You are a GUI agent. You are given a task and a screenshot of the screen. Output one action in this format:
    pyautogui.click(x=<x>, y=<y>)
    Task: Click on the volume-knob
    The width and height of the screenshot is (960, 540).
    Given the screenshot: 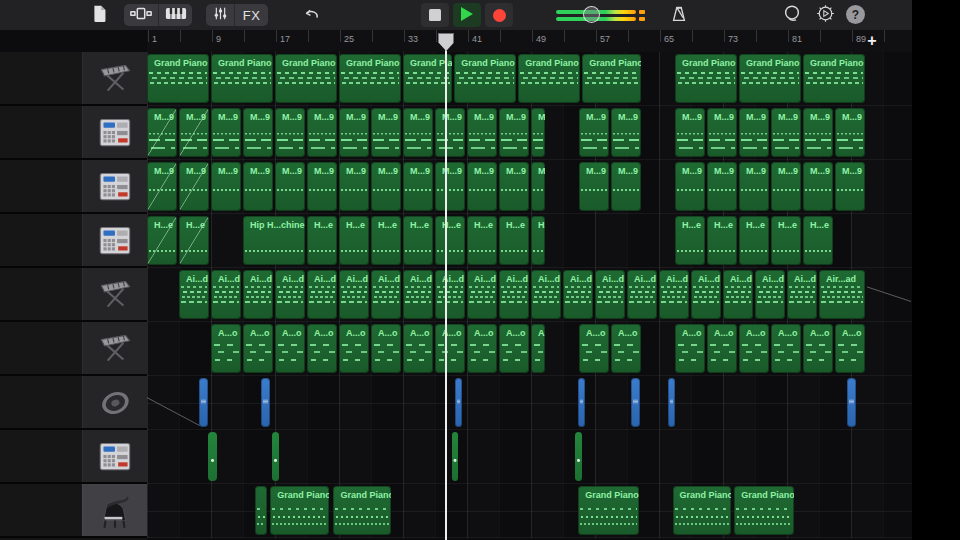 What is the action you would take?
    pyautogui.click(x=592, y=14)
    